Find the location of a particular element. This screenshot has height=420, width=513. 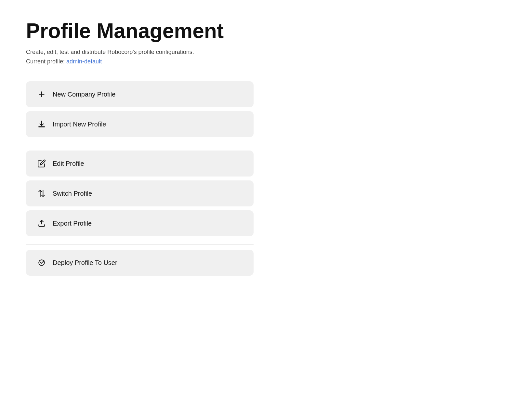

deploy-profile-button: Deploy Profile To User is located at coordinates (140, 263).